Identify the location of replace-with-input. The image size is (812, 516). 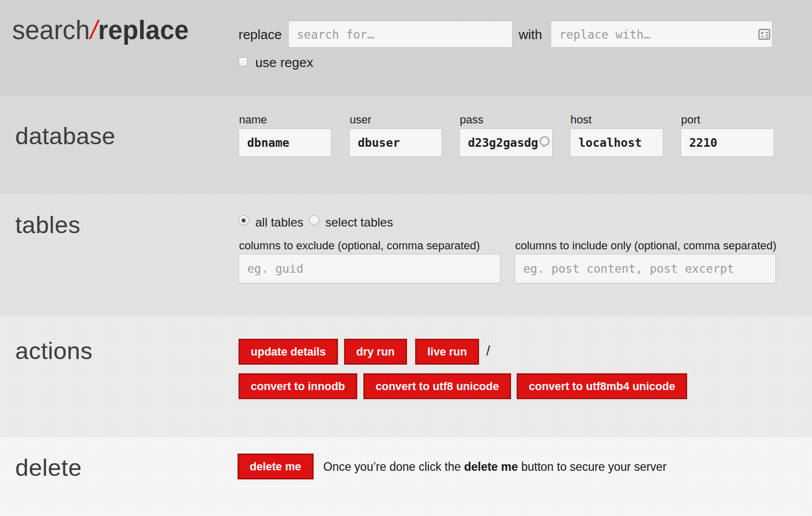
(662, 35).